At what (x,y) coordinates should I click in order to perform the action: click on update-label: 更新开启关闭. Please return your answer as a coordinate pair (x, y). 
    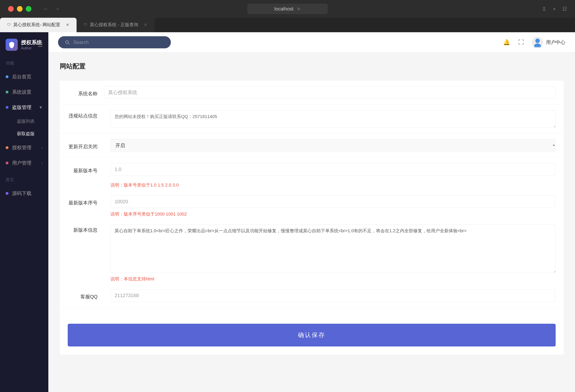
    Looking at the image, I should click on (86, 145).